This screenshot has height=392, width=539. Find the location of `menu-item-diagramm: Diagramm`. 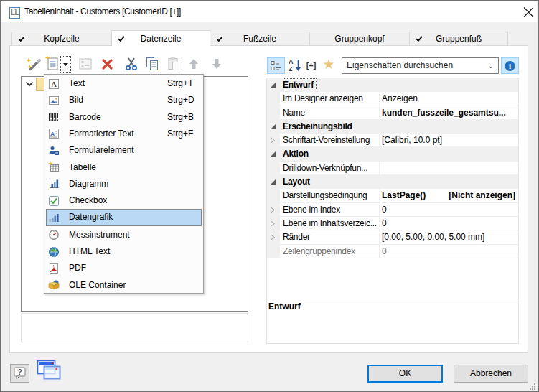

menu-item-diagramm: Diagramm is located at coordinates (123, 184).